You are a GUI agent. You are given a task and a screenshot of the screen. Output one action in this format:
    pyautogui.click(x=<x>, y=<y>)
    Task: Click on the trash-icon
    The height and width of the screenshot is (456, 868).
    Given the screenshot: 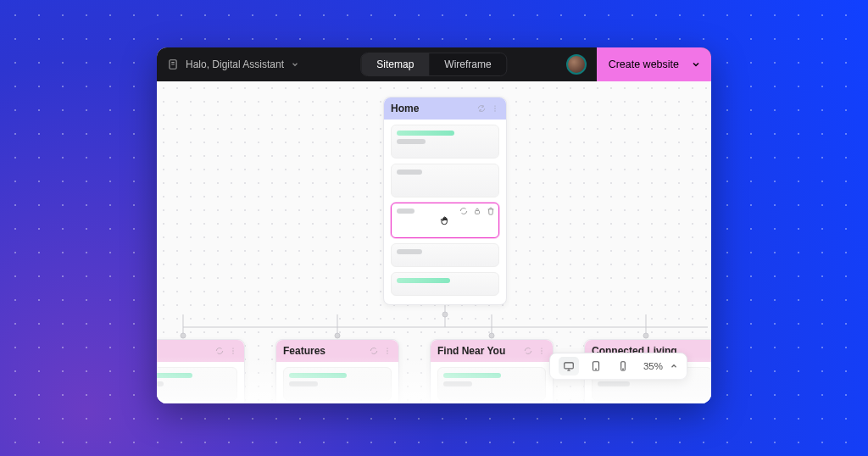 What is the action you would take?
    pyautogui.click(x=491, y=211)
    